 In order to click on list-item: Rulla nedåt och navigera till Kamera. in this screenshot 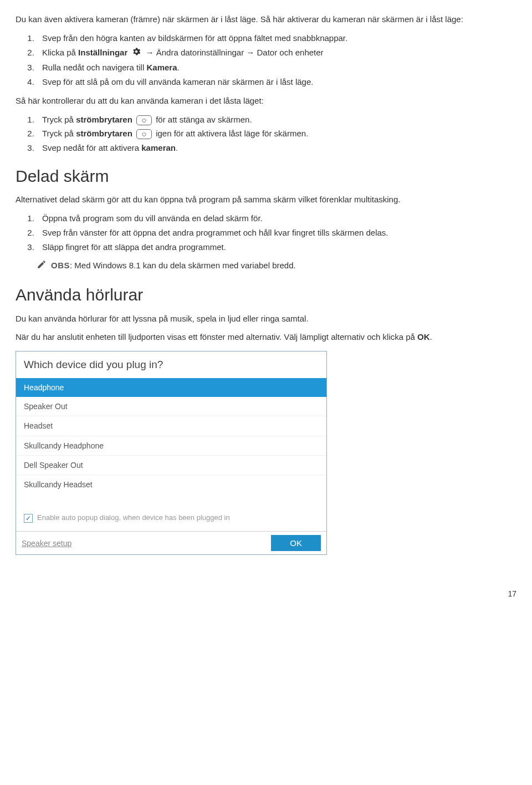, I will do `click(277, 68)`.